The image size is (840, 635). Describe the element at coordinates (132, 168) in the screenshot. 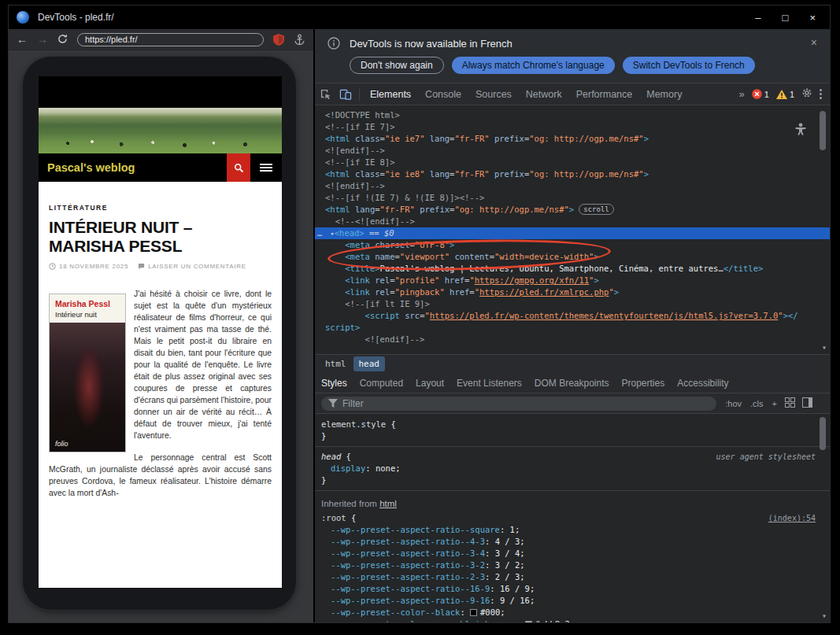

I see `site-title: Pascal's weblog` at that location.